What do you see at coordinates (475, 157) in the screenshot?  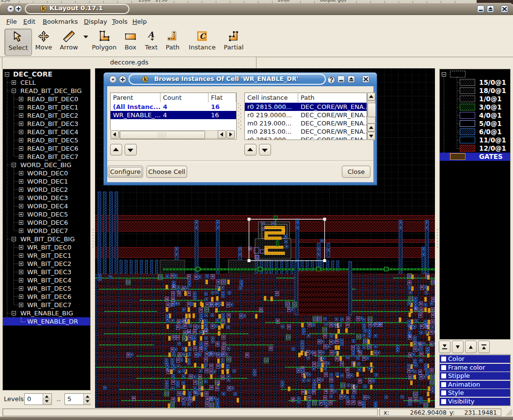 I see `layer-row-gates: GATES` at bounding box center [475, 157].